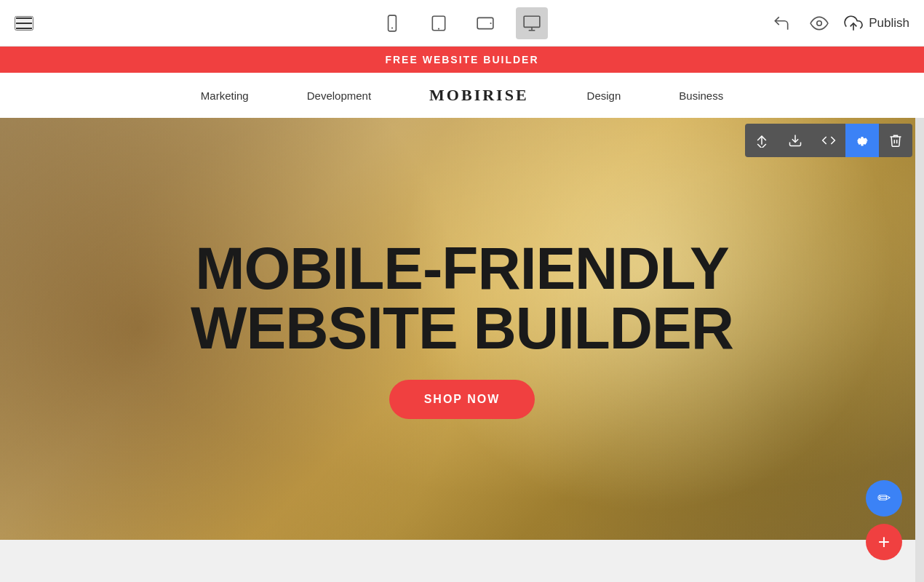 The width and height of the screenshot is (924, 582). Describe the element at coordinates (462, 95) in the screenshot. I see `site-navbar: Marketing Development MOBIRISE Design Bu…` at that location.